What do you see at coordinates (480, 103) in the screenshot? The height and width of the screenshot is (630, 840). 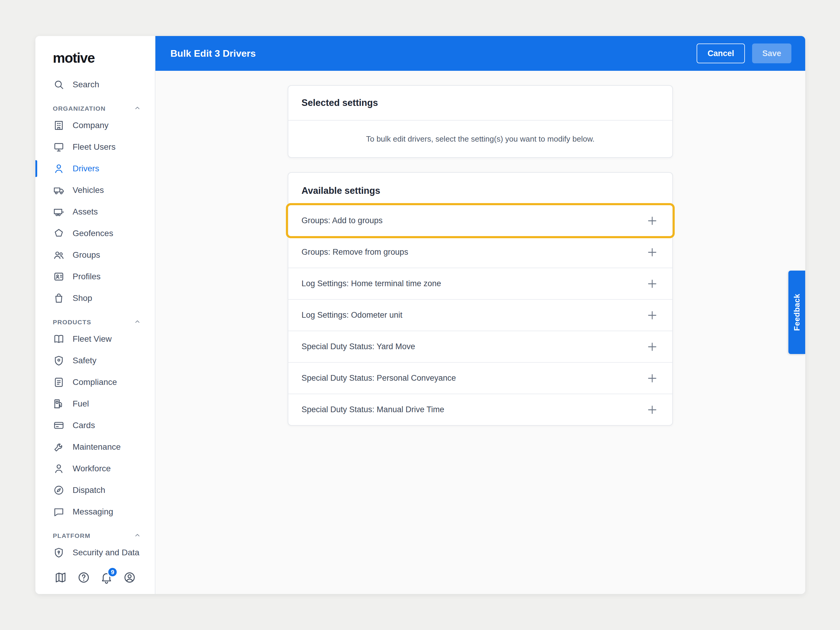 I see `selected-settings-title: Selected settings` at bounding box center [480, 103].